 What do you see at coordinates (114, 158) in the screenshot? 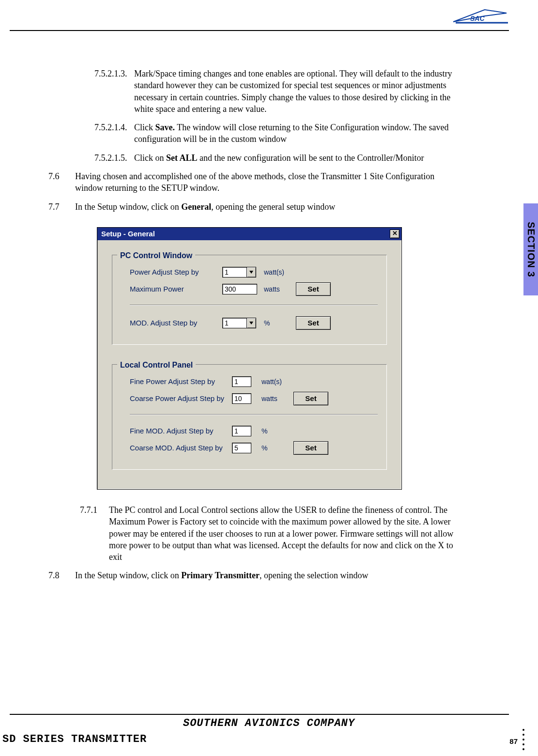
I see `item-number: 7.5.2.1.5.` at bounding box center [114, 158].